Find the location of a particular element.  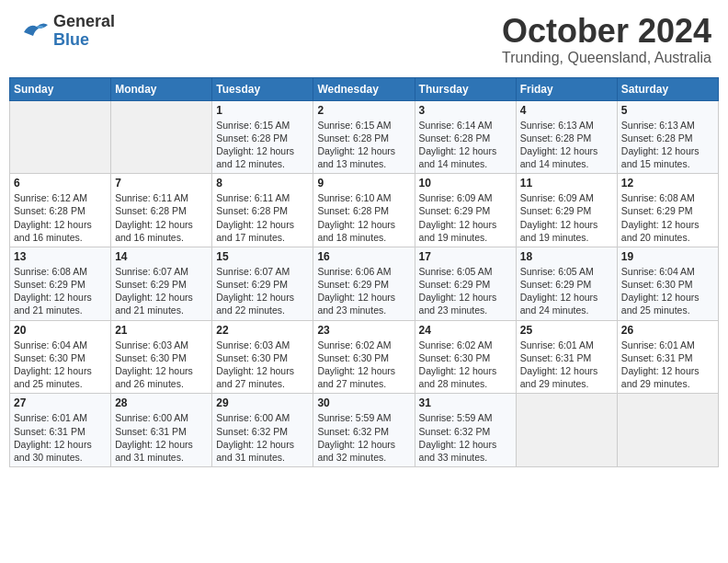

logo-icon is located at coordinates (34, 31).